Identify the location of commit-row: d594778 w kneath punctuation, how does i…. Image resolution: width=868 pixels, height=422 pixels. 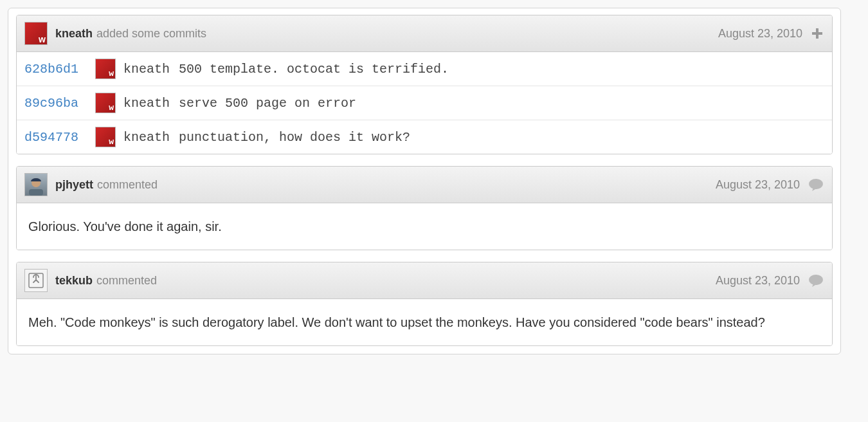
(424, 137).